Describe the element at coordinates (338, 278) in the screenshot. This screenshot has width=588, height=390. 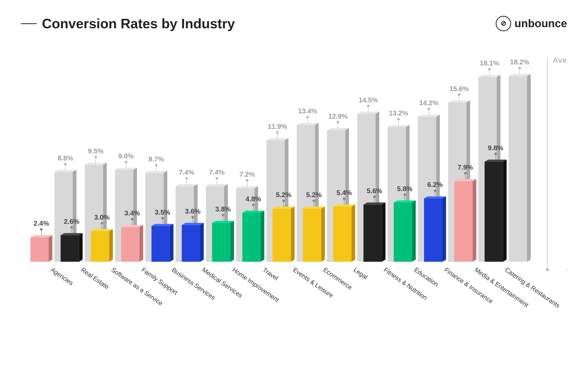
I see `svg-text: Ecommerce` at that location.